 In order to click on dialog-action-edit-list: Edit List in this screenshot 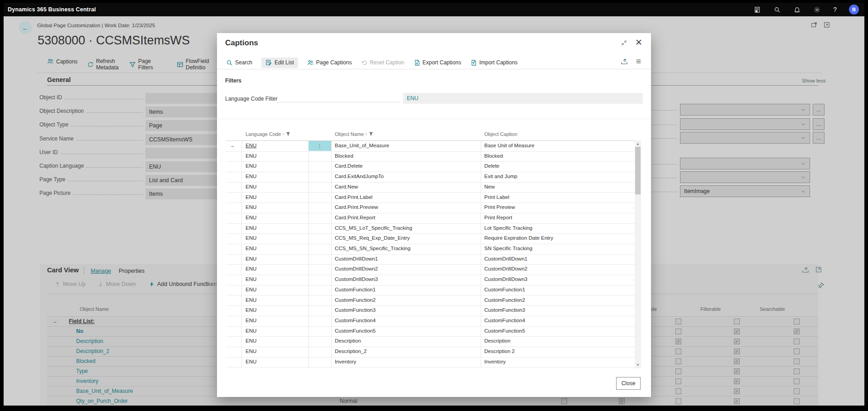, I will do `click(280, 63)`.